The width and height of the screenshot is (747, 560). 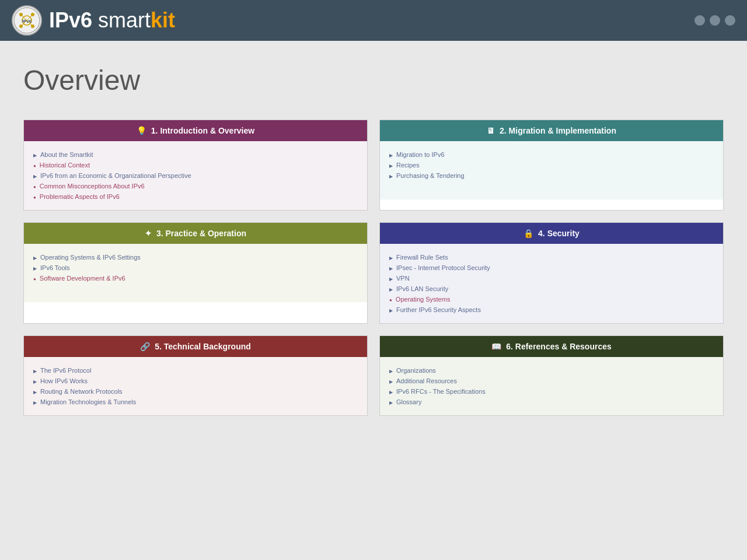 I want to click on page-title: Overview, so click(x=374, y=80).